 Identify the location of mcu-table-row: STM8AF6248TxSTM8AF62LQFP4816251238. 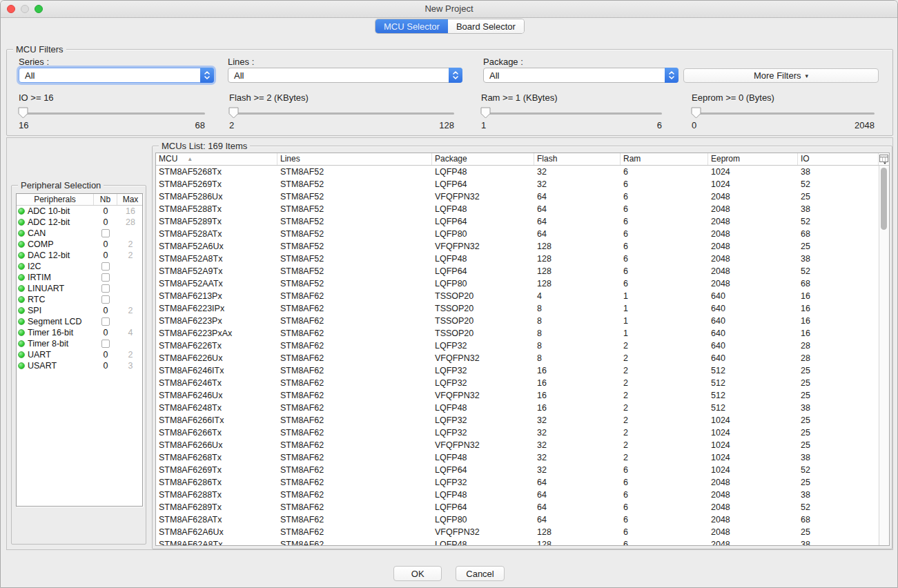
(518, 408).